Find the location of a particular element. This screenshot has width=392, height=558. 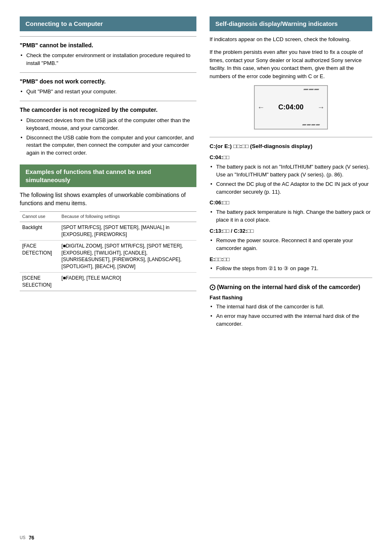

page-number: 76 is located at coordinates (31, 538).